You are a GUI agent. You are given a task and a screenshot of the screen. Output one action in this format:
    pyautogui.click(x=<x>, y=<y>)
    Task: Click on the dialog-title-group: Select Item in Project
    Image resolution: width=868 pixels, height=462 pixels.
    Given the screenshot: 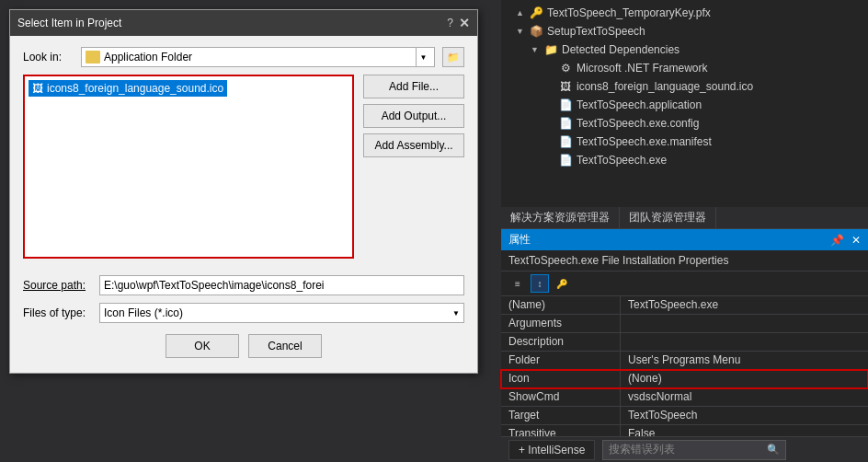 What is the action you would take?
    pyautogui.click(x=70, y=23)
    